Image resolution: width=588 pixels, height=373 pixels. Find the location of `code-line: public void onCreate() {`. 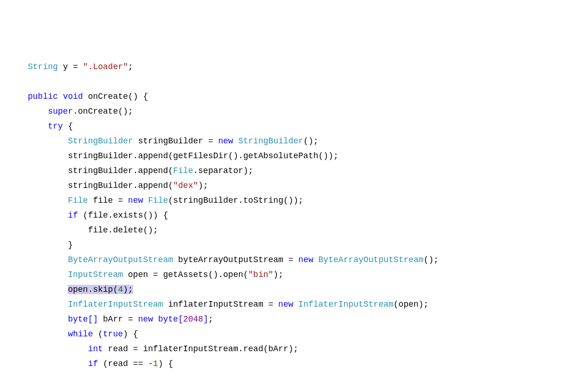

code-line: public void onCreate() { is located at coordinates (88, 96).